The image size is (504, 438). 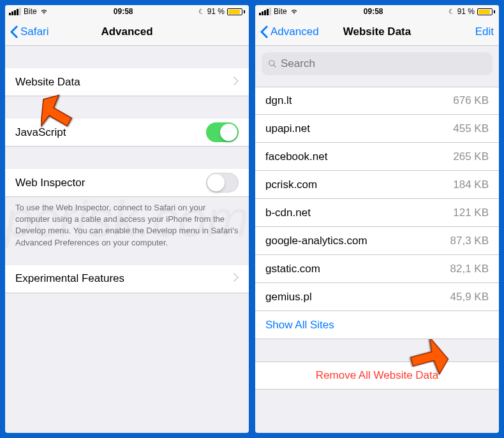 I want to click on site-size: 87,3 KB, so click(x=470, y=241).